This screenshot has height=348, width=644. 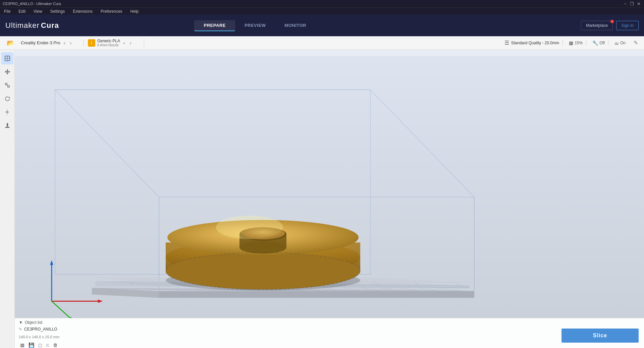 What do you see at coordinates (41, 43) in the screenshot?
I see `printer-name: Creality Ender-3 Pro` at bounding box center [41, 43].